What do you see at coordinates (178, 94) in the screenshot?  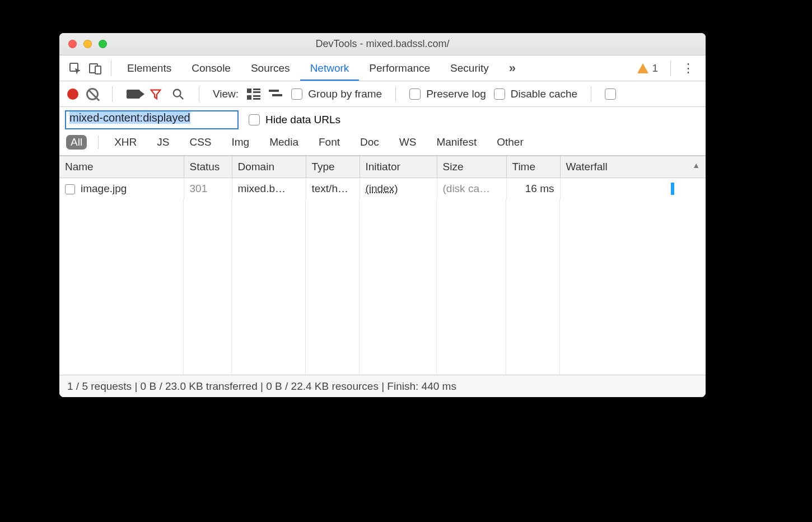 I see `search-icon` at bounding box center [178, 94].